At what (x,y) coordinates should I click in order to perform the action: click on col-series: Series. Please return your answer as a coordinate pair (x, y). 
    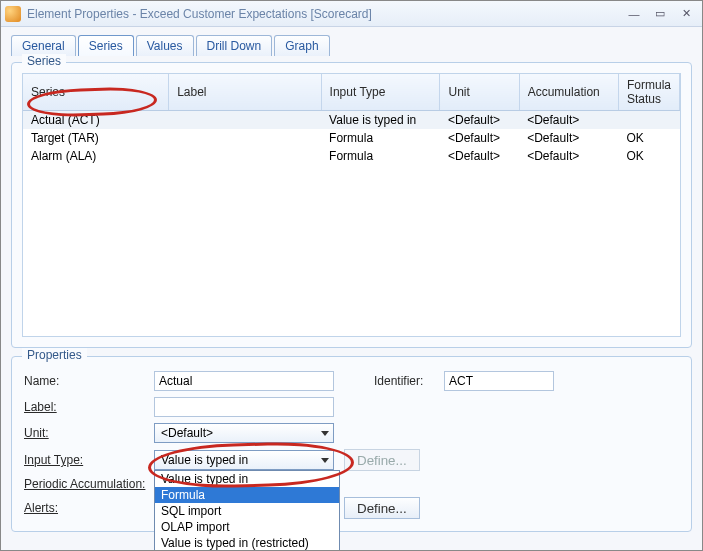
    Looking at the image, I should click on (96, 92).